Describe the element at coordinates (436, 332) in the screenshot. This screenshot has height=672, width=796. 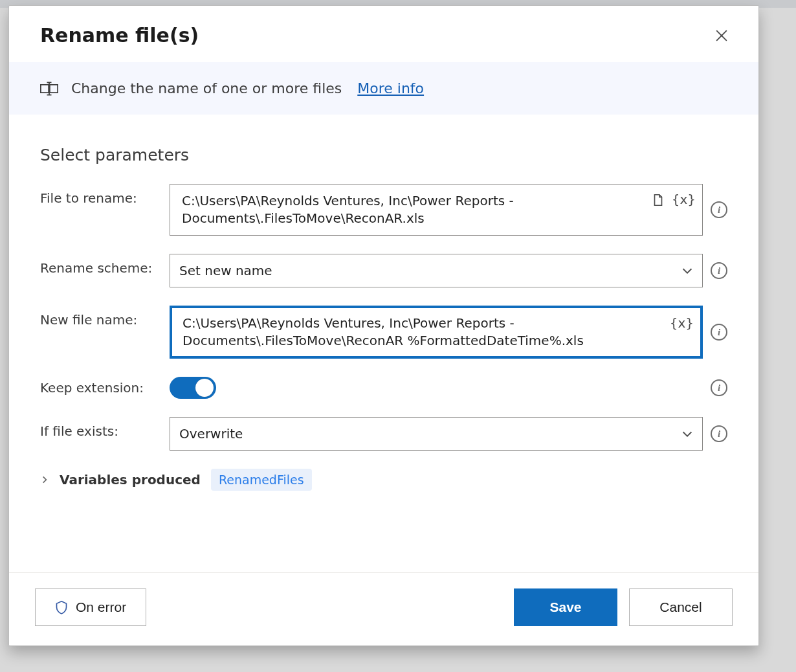
I see `input-new-file-name: C:\Users\PA\Reynolds Ventures, Inc\Power…` at that location.